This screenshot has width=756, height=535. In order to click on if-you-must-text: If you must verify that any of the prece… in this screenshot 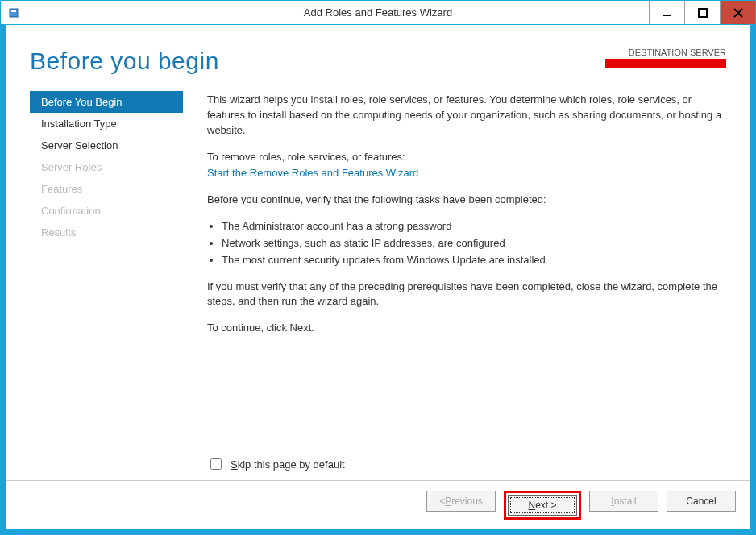, I will do `click(467, 295)`.